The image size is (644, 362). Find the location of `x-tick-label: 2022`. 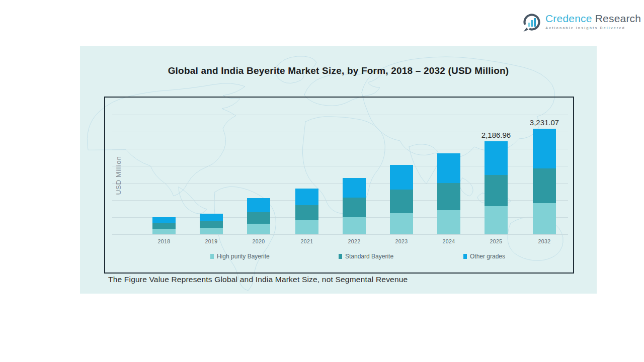

x-tick-label: 2022 is located at coordinates (354, 241).